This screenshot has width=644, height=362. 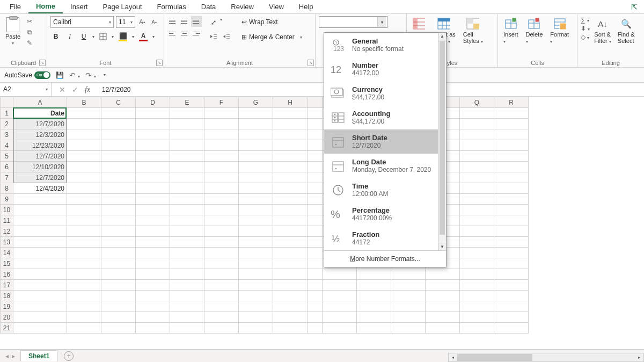 I want to click on column-header: D, so click(x=153, y=103).